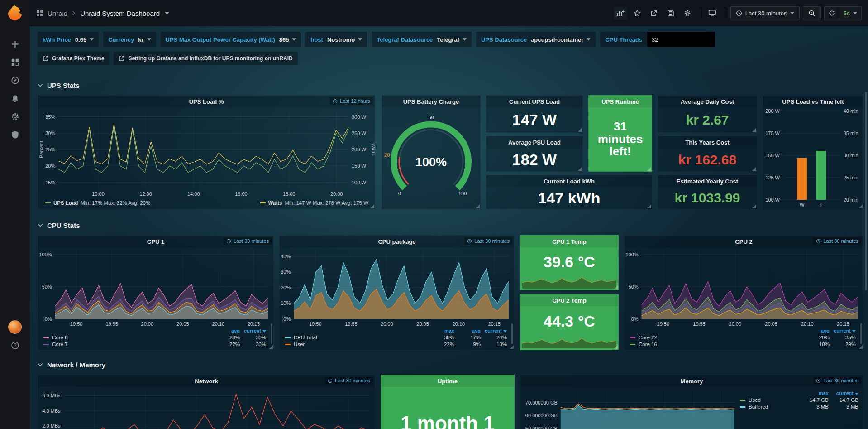  I want to click on variable-value: kr, so click(144, 40).